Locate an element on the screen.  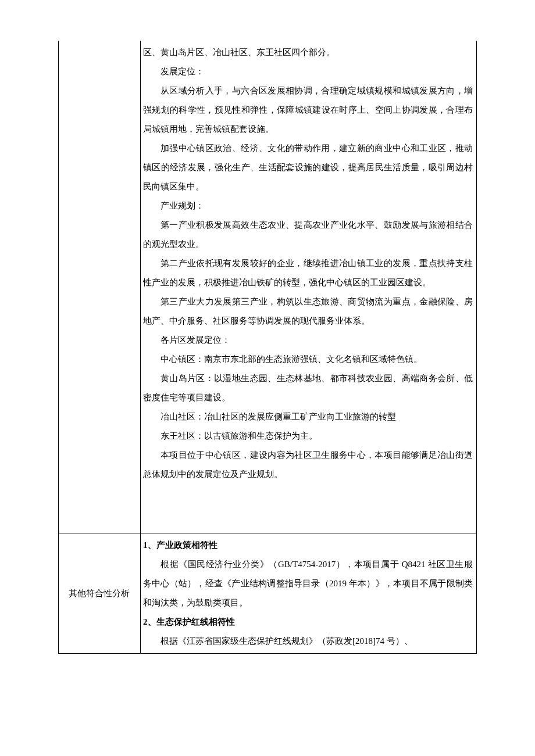
body-text: 第三产业大力发展第三产业，构筑以生态旅游、商贸物流为重点，金融保险、房地产、中介… is located at coordinates (308, 311).